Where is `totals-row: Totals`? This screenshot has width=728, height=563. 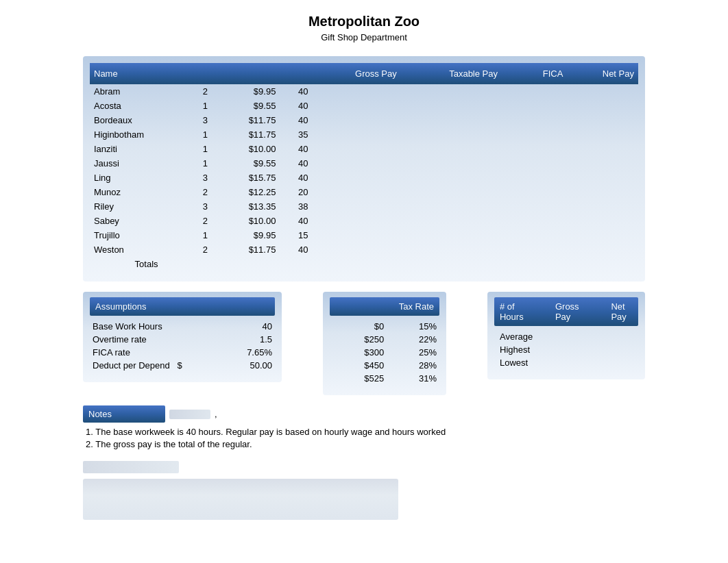 totals-row: Totals is located at coordinates (364, 264).